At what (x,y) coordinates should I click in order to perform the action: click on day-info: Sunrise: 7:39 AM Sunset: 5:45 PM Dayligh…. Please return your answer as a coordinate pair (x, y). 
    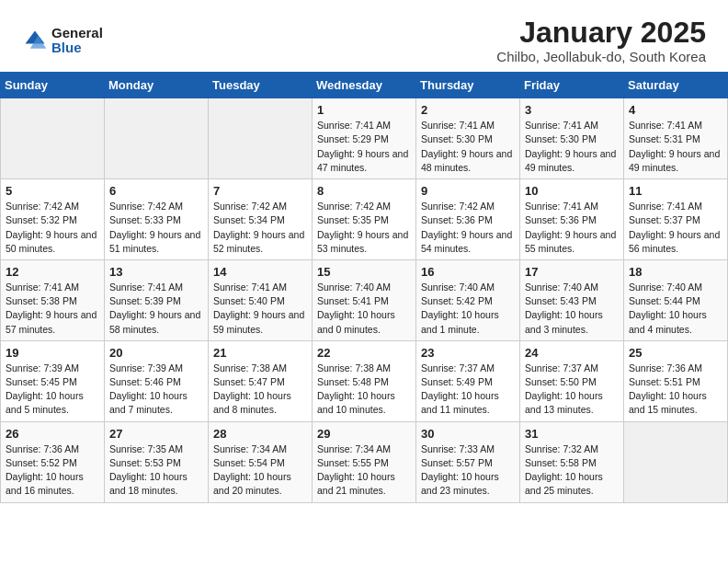
    Looking at the image, I should click on (52, 390).